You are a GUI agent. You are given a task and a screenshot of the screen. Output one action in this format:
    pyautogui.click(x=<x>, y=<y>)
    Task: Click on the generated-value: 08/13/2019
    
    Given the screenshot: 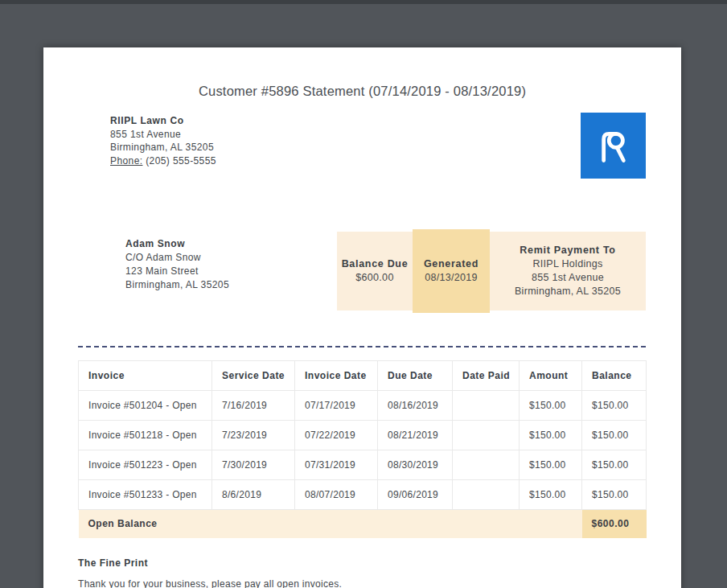 What is the action you would take?
    pyautogui.click(x=451, y=278)
    